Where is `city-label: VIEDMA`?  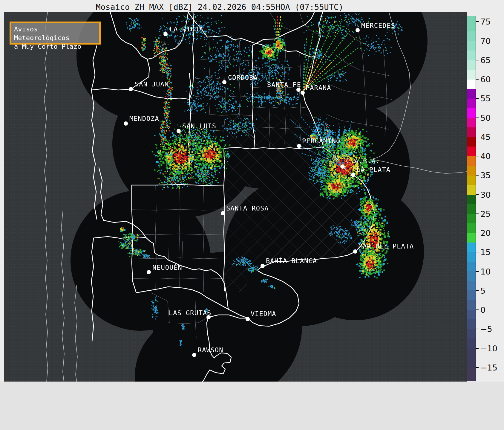 city-label: VIEDMA is located at coordinates (264, 314).